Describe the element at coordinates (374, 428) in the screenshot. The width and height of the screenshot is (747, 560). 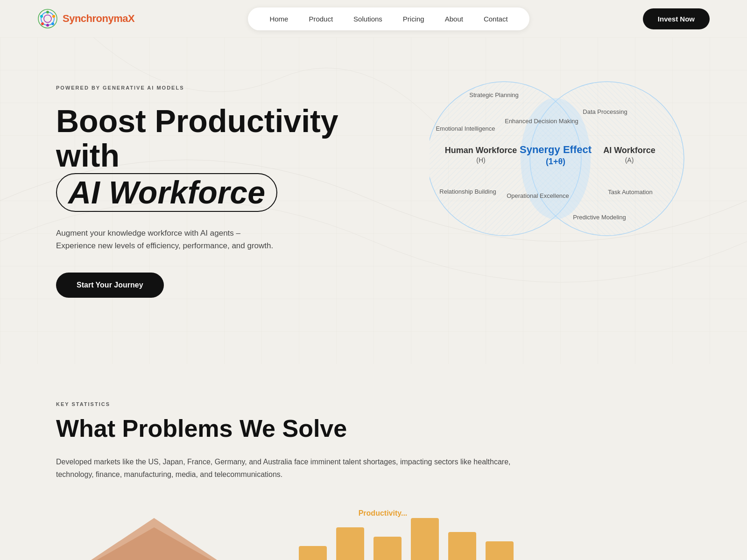
I see `stats-headline: What Problems We Solve` at that location.